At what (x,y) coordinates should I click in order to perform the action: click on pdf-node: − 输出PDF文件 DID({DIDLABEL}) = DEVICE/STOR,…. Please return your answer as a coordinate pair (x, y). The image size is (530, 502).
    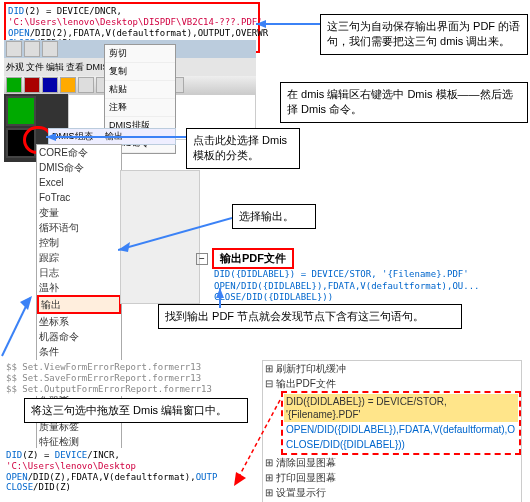
    Looking at the image, I should click on (346, 276).